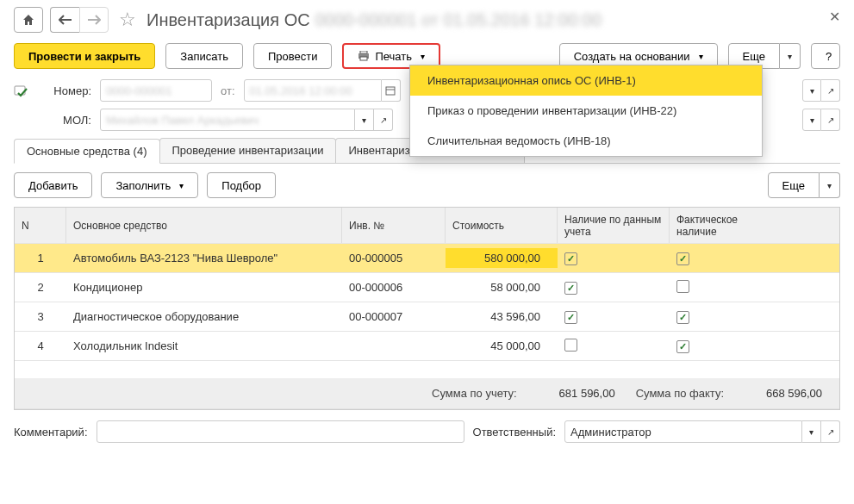  I want to click on home-button, so click(28, 20).